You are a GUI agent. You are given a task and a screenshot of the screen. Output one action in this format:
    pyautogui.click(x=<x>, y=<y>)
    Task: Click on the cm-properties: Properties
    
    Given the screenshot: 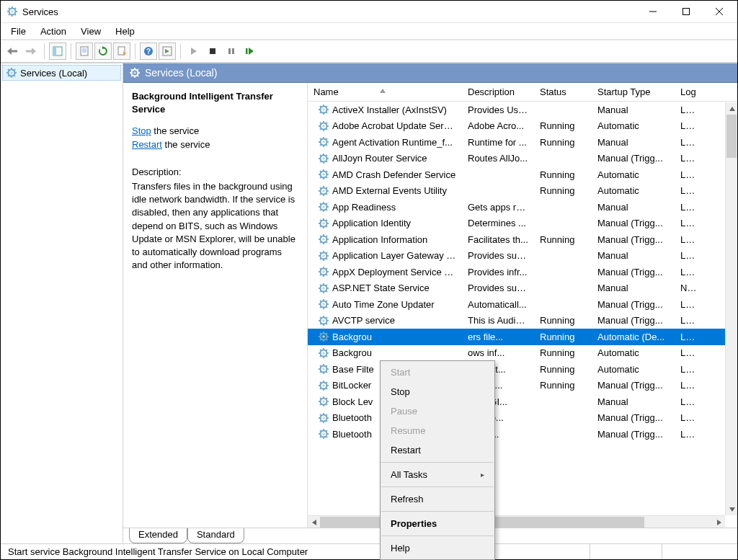 What is the action you would take?
    pyautogui.click(x=437, y=523)
    